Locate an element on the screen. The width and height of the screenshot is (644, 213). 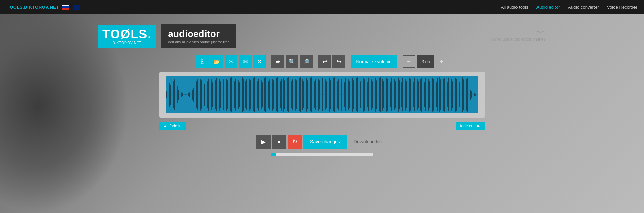
audio-editor-banner: audioeditor edit any audio files online … is located at coordinates (199, 36).